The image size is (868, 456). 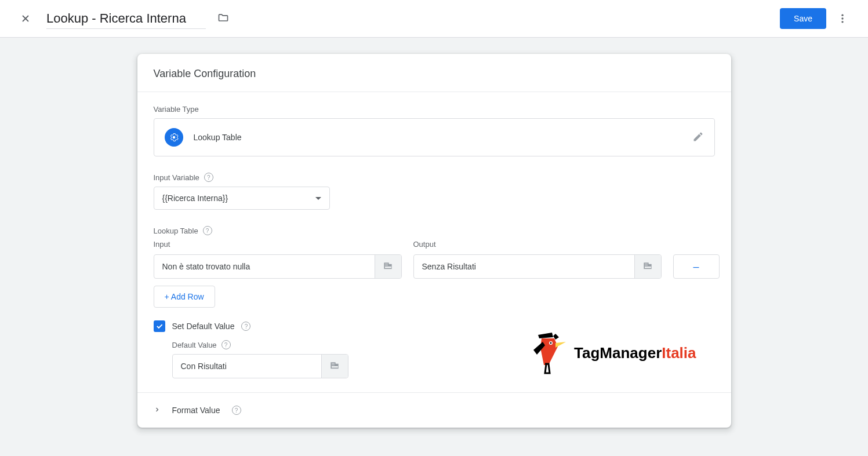 I want to click on chevron-right-icon, so click(x=157, y=410).